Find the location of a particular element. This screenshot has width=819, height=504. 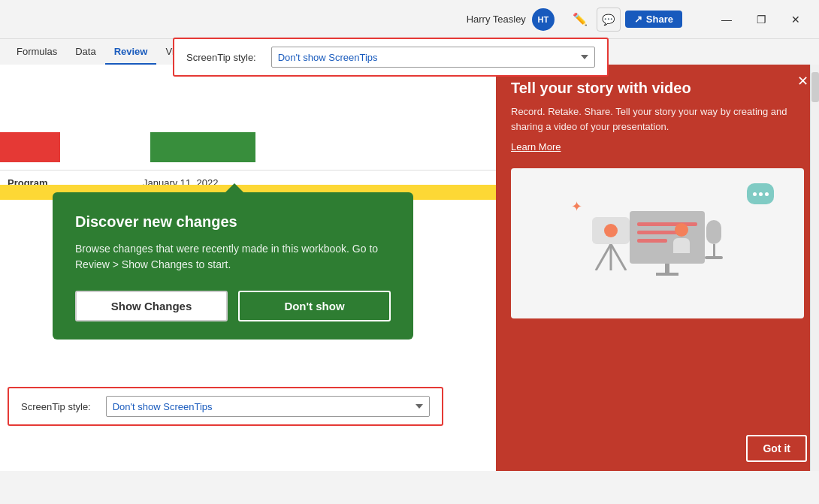

pencil-button: ✏️ is located at coordinates (580, 20).